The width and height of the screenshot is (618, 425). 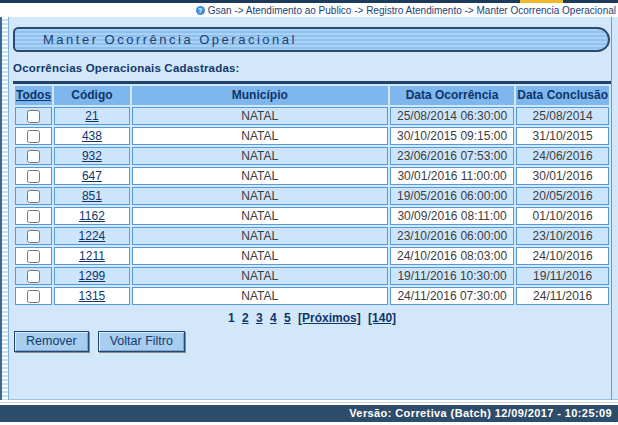 I want to click on codigo-cell: 1299, so click(x=92, y=276).